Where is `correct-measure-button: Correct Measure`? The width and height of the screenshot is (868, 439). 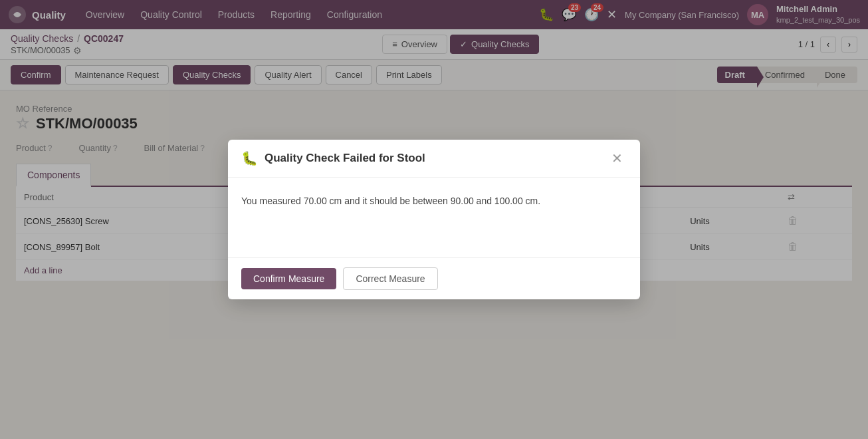
correct-measure-button: Correct Measure is located at coordinates (390, 279).